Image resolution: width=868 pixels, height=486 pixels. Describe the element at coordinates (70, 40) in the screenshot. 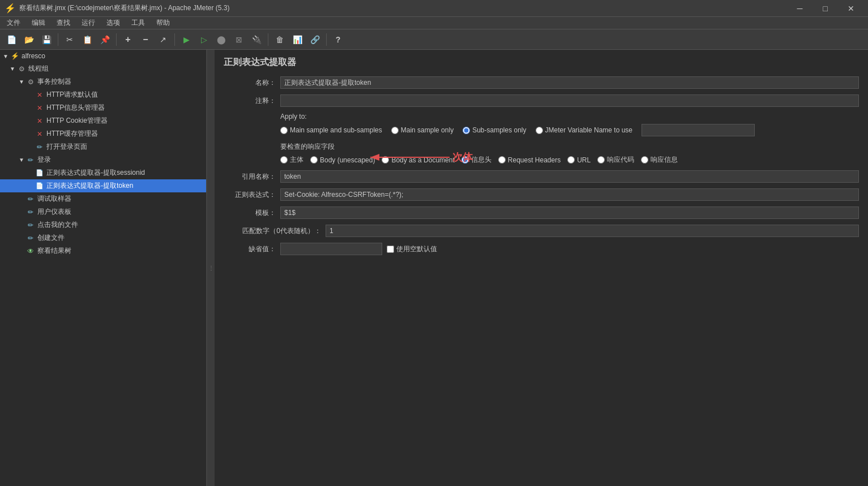

I see `cut-button: ✂` at that location.